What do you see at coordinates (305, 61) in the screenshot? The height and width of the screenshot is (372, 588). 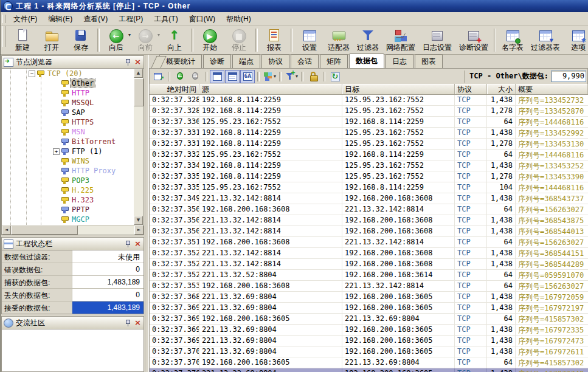 I see `view-tab: 会话` at bounding box center [305, 61].